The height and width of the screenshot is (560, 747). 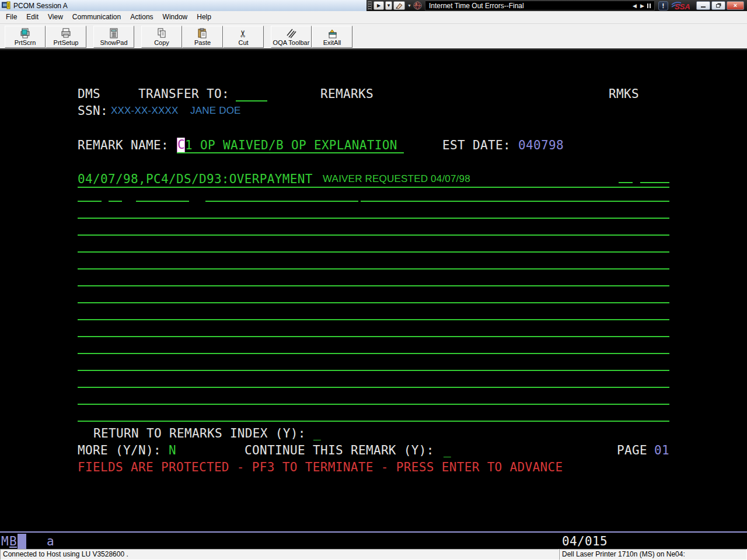 What do you see at coordinates (557, 6) in the screenshot?
I see `embedded-toolbar: ▶ ▼ ▼ Internet Time Out Errors--Final ◀` at bounding box center [557, 6].